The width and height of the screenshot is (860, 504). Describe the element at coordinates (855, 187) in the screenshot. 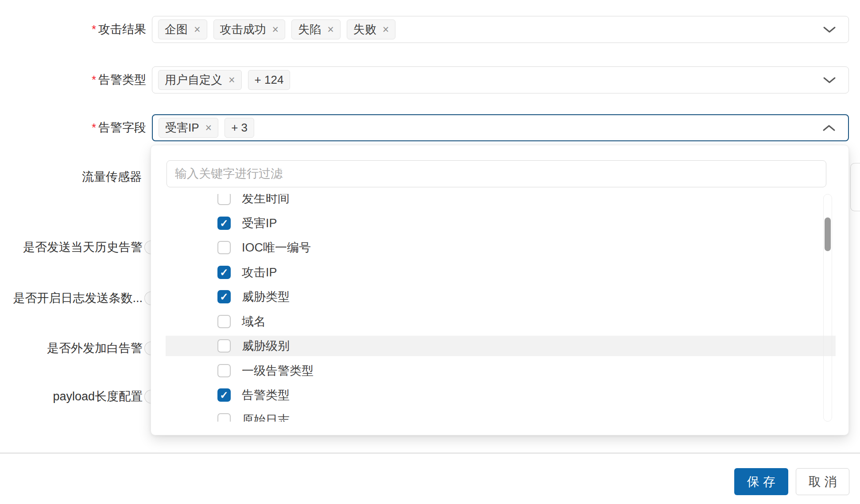

I see `traffic-sensor-select-edge` at that location.